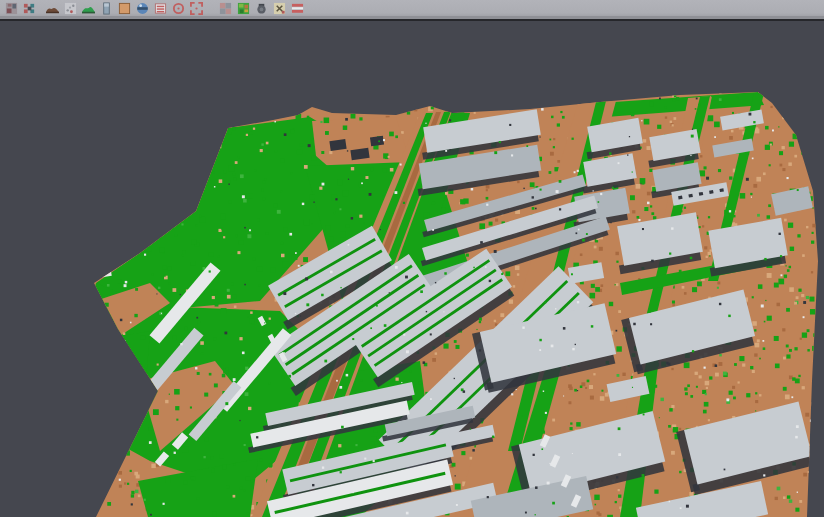  Describe the element at coordinates (142, 8) in the screenshot. I see `globe-icon` at that location.